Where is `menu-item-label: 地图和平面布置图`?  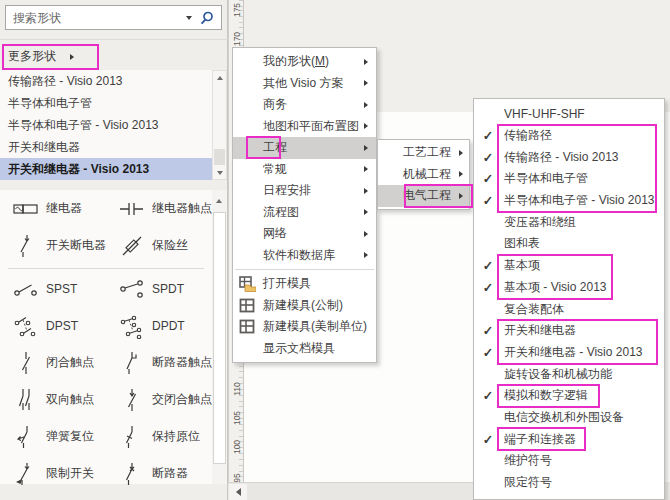 menu-item-label: 地图和平面布置图 is located at coordinates (311, 126).